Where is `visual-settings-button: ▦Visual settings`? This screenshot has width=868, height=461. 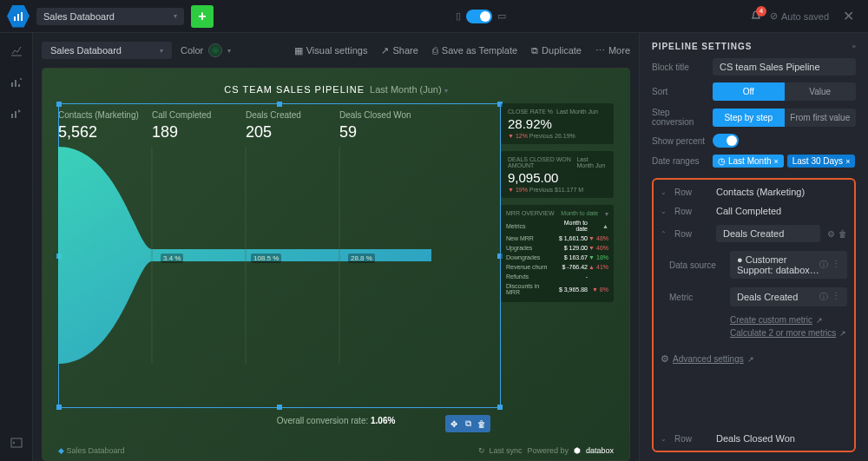 visual-settings-button: ▦Visual settings is located at coordinates (332, 50).